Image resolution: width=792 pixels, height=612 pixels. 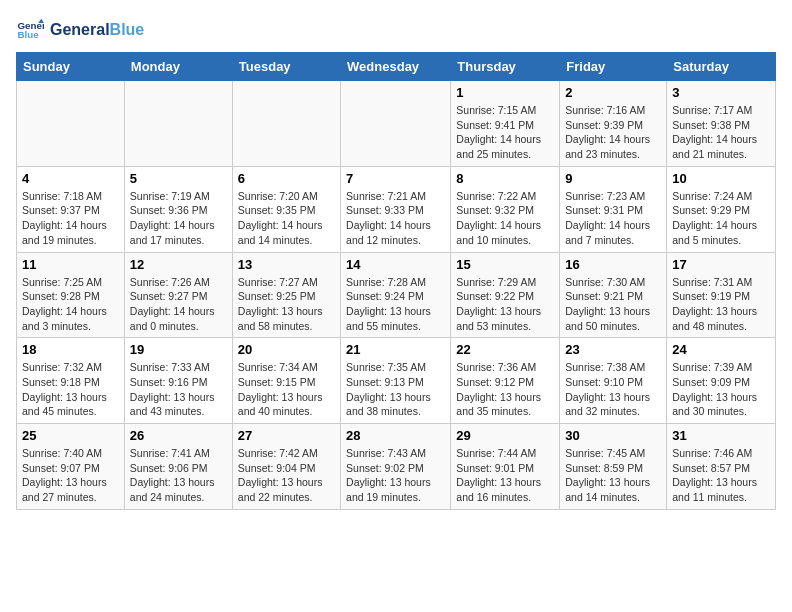 What do you see at coordinates (613, 92) in the screenshot?
I see `day-number: 2` at bounding box center [613, 92].